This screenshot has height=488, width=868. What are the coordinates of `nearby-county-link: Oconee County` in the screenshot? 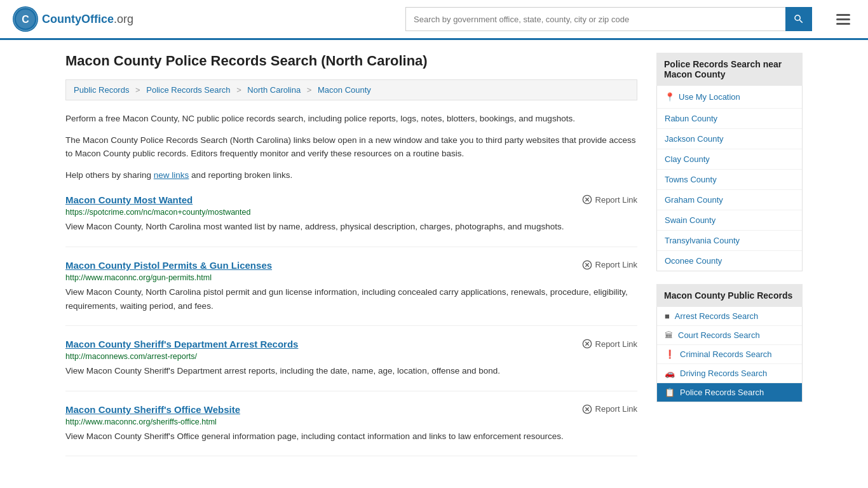 It's located at (693, 261).